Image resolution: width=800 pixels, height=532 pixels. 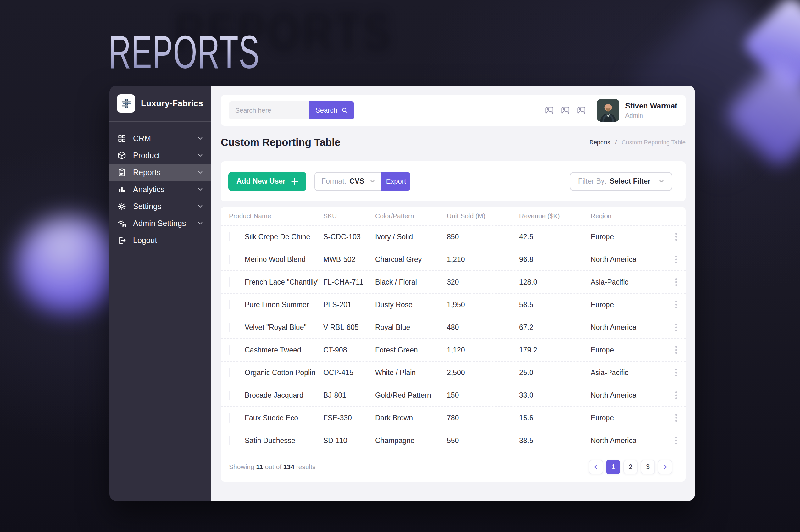 What do you see at coordinates (326, 110) in the screenshot?
I see `search-button-label: Search` at bounding box center [326, 110].